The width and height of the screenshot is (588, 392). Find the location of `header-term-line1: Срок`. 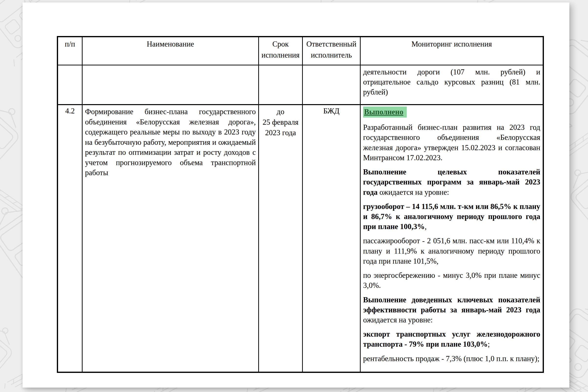

header-term-line1: Срок is located at coordinates (280, 44).